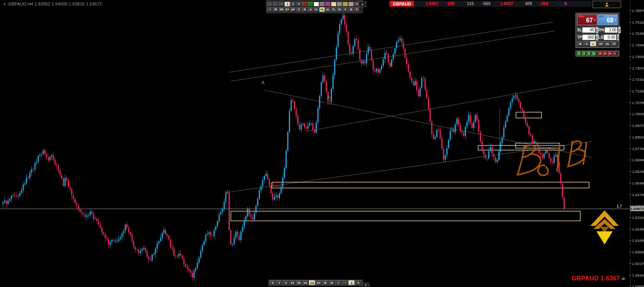 This screenshot has width=644, height=287. What do you see at coordinates (351, 10) in the screenshot?
I see `toolbar-button-b: B` at bounding box center [351, 10].